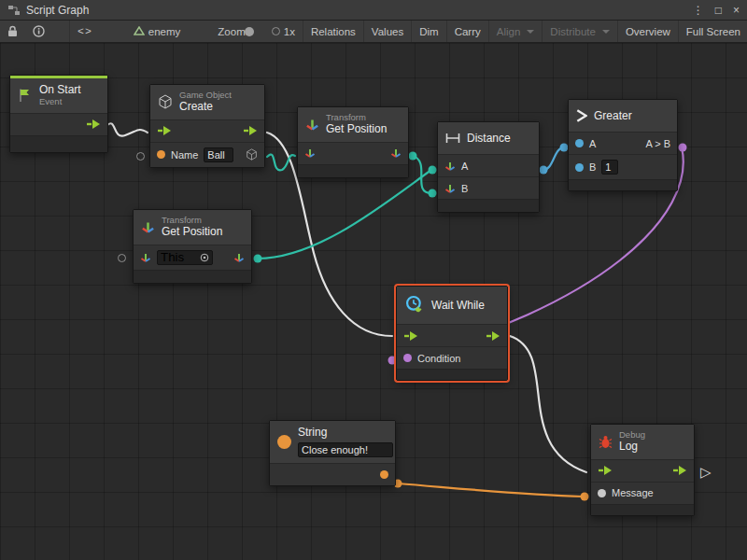 The height and width of the screenshot is (560, 747). What do you see at coordinates (407, 358) in the screenshot?
I see `condition-input-port` at bounding box center [407, 358].